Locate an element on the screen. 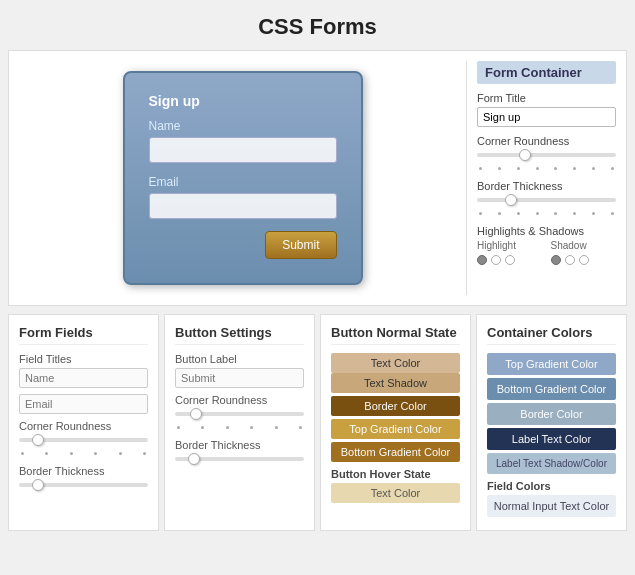 This screenshot has width=635, height=575. field-colors-title: Field Colors is located at coordinates (552, 486).